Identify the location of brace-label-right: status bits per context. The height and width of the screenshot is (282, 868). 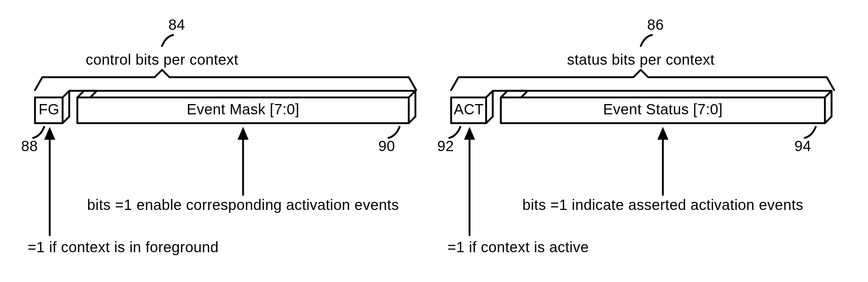
(641, 60).